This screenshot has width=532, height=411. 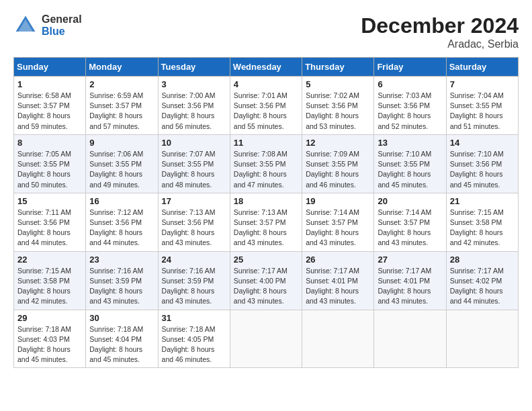 What do you see at coordinates (62, 19) in the screenshot?
I see `logo-general: General` at bounding box center [62, 19].